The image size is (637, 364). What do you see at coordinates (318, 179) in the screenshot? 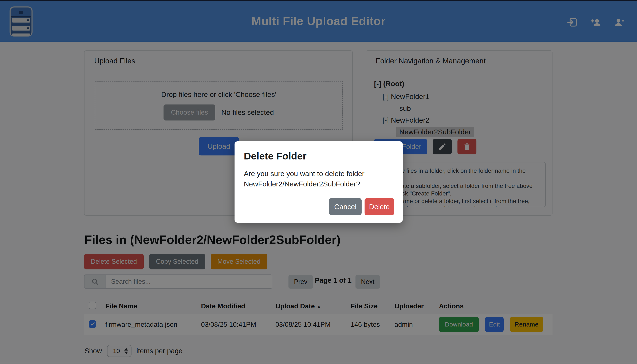
I see `modal-message: Are you sure you want to delete folder N…` at bounding box center [318, 179].